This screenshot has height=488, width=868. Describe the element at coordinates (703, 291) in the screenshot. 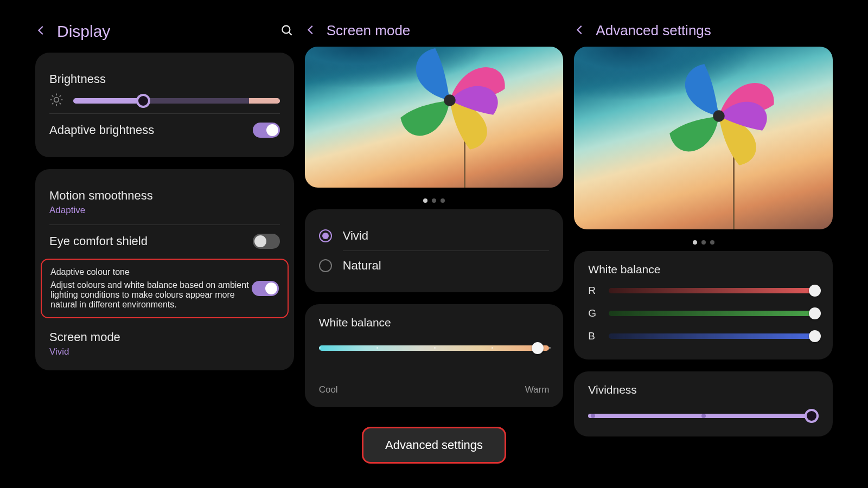

I see `red-slider: R` at that location.